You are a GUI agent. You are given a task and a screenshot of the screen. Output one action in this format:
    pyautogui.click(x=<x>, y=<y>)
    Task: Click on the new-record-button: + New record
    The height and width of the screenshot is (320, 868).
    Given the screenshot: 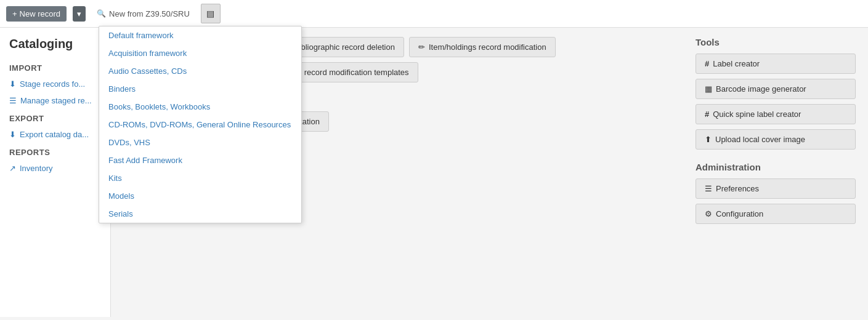 What is the action you would take?
    pyautogui.click(x=36, y=14)
    